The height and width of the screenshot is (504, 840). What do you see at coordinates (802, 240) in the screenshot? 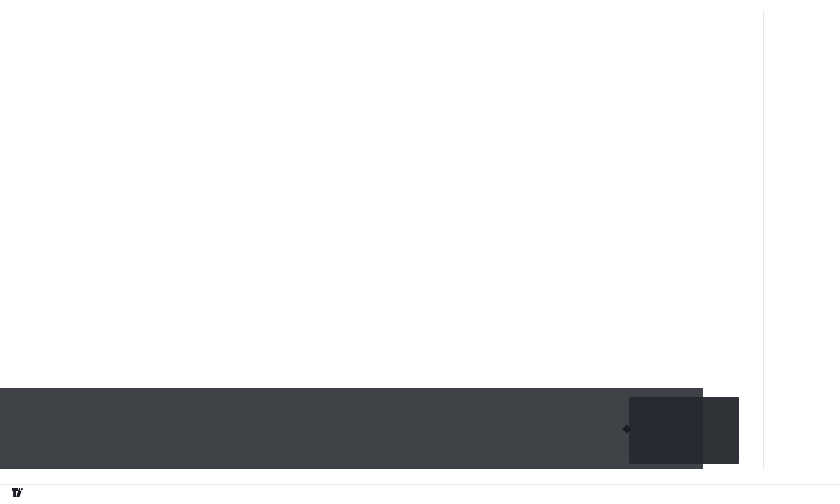
I see `price-scale` at bounding box center [802, 240].